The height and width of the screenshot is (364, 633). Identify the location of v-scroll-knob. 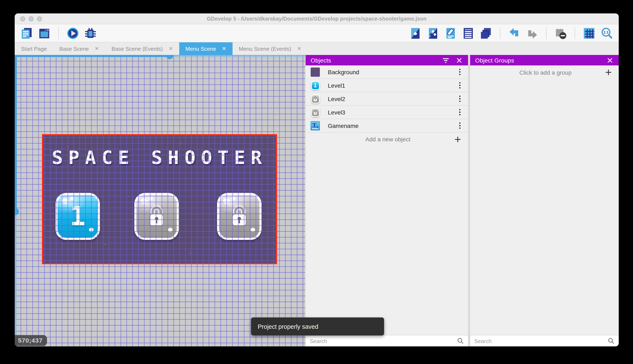
(17, 212).